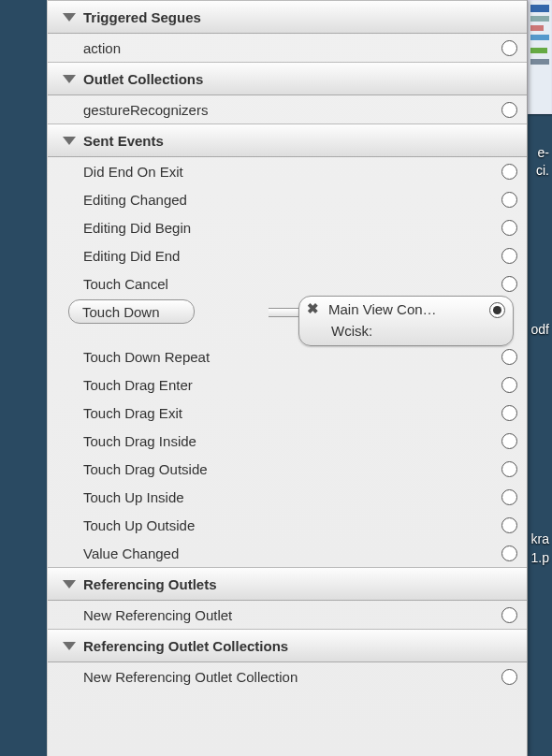  What do you see at coordinates (541, 558) in the screenshot?
I see `desktop-caption: 1.p` at bounding box center [541, 558].